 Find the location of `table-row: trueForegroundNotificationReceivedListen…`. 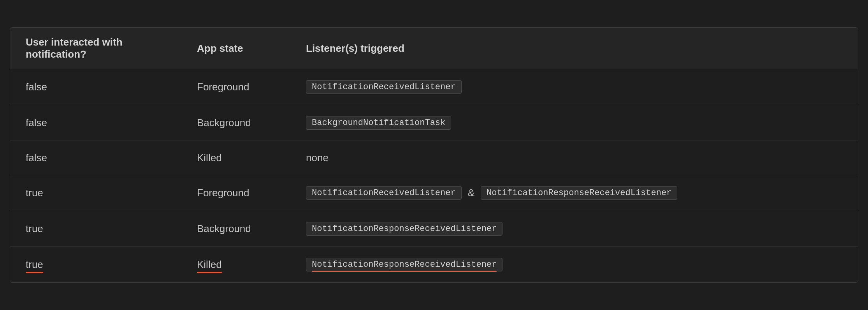

table-row: trueForegroundNotificationReceivedListen… is located at coordinates (434, 193).